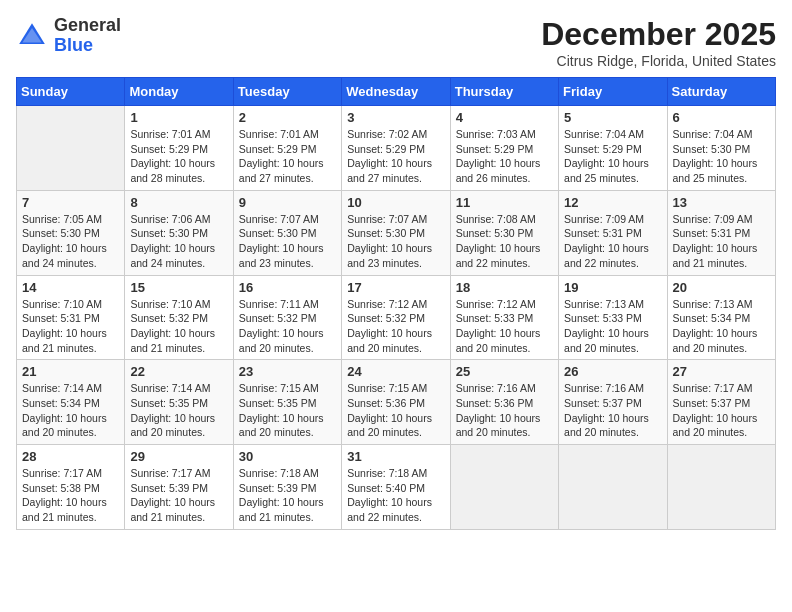 This screenshot has width=792, height=612. I want to click on title-block: December 2025 Citrus Ridge, Florida, Uni…, so click(658, 42).